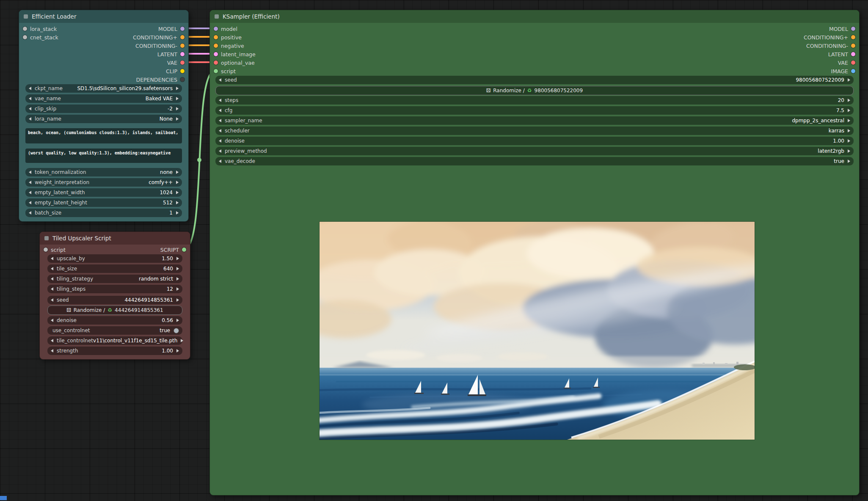 The height and width of the screenshot is (501, 868). What do you see at coordinates (842, 54) in the screenshot?
I see `output-port-latent: LATENT` at bounding box center [842, 54].